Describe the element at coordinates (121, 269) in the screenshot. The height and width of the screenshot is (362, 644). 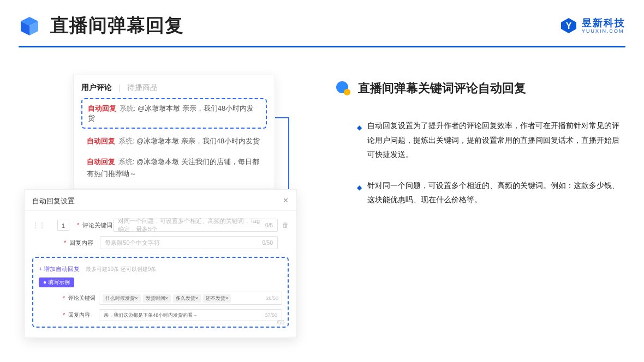
I see `add-note: 最多可建10条 还可以创建9条` at that location.